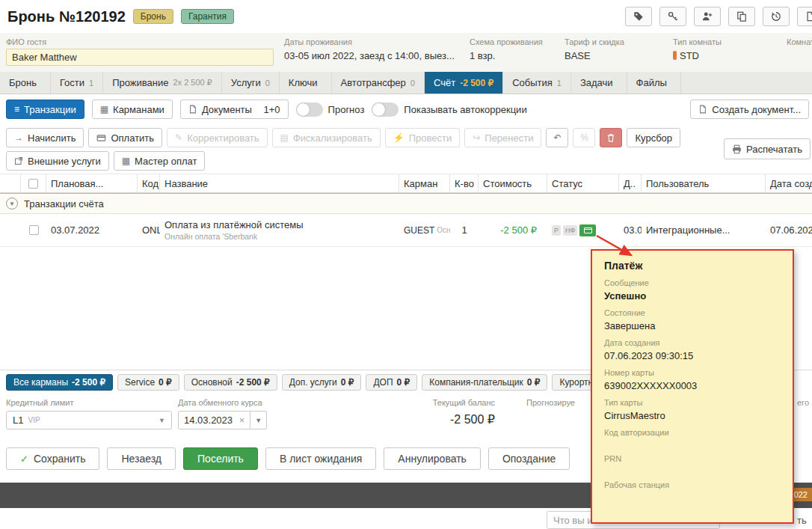 The image size is (812, 529). What do you see at coordinates (126, 161) in the screenshot?
I see `grid-icon: ▦` at bounding box center [126, 161].